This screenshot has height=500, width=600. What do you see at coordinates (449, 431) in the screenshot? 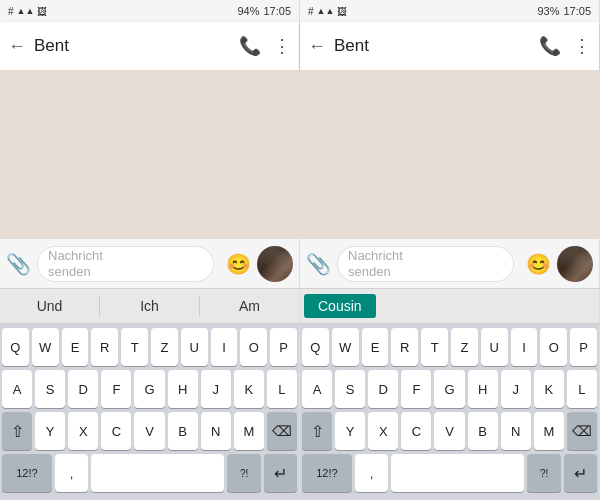
I see `right-key-v: V` at bounding box center [449, 431].